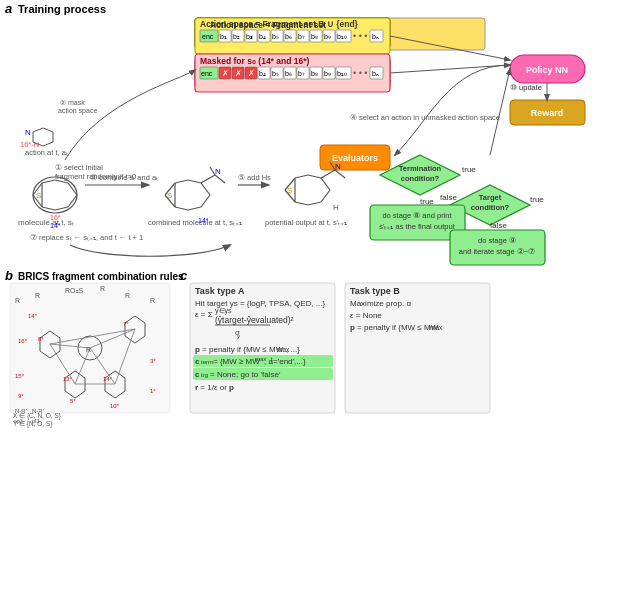 Image resolution: width=640 pixels, height=611 pixels. I want to click on svg-text: potential output at t, s'ₜ₊₁, so click(306, 222).